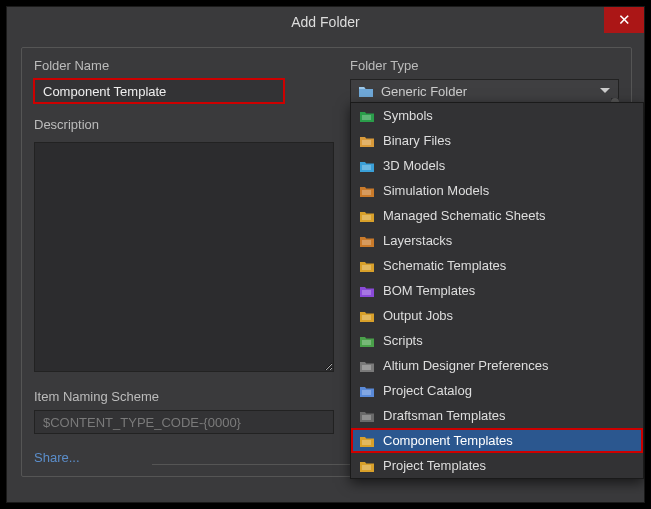  I want to click on scripts-icon, so click(367, 341).